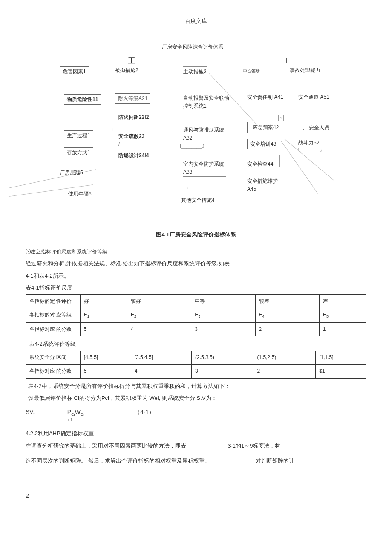 This screenshot has height=546, width=392. Describe the element at coordinates (133, 99) in the screenshot. I see `col2-item-1: 耐火等级A21` at that location.